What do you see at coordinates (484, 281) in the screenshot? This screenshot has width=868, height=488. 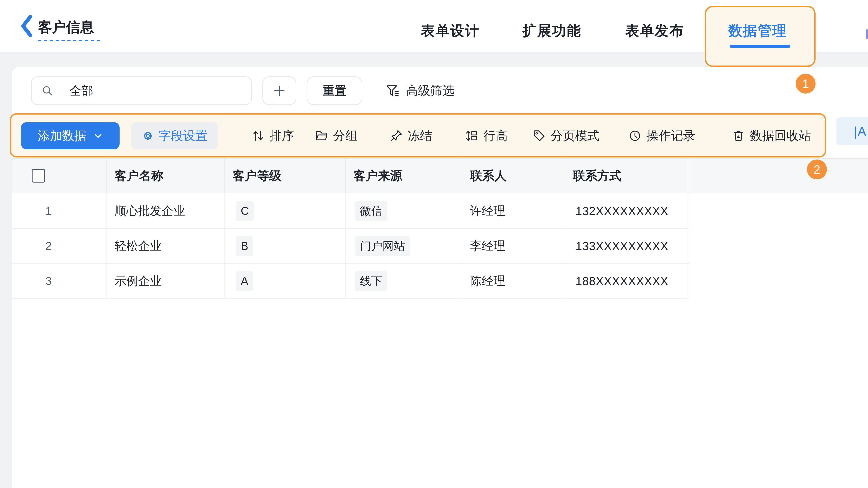 I see `cell-contact: 陈经理` at bounding box center [484, 281].